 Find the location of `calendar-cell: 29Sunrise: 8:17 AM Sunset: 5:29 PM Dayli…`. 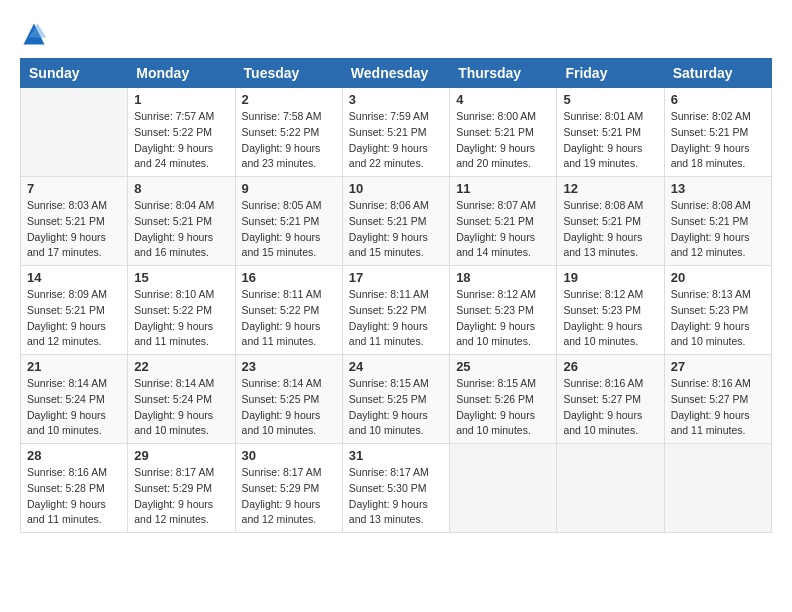

calendar-cell: 29Sunrise: 8:17 AM Sunset: 5:29 PM Dayli… is located at coordinates (182, 488).